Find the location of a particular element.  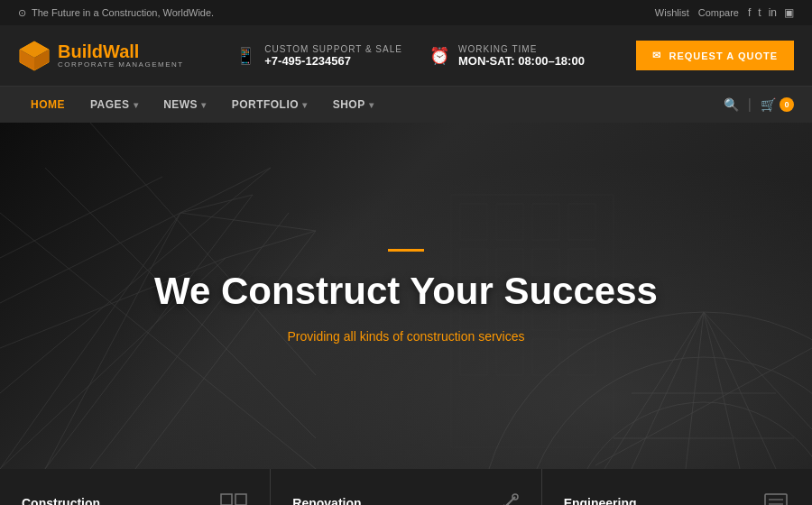

nav-portfolio-label: Portfolio is located at coordinates (265, 105).